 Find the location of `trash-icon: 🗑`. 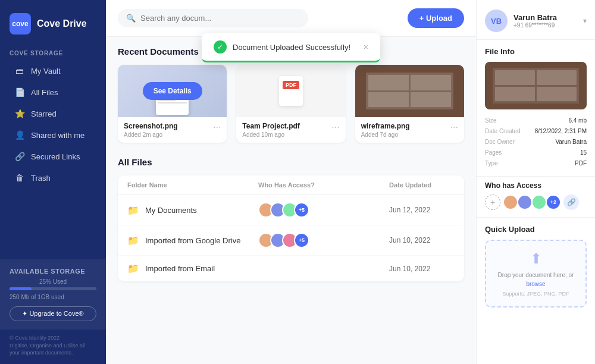

trash-icon: 🗑 is located at coordinates (20, 178).